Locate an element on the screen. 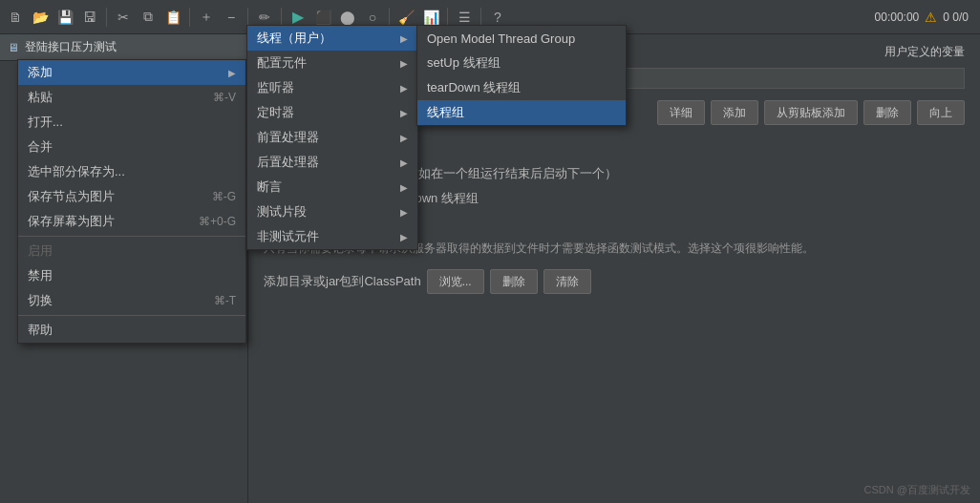  context-menu-1: 添加 ▶ 粘贴 ⌘-V 打开... 合并 选中部分保存为... 保存节点为图片 … is located at coordinates (132, 201).